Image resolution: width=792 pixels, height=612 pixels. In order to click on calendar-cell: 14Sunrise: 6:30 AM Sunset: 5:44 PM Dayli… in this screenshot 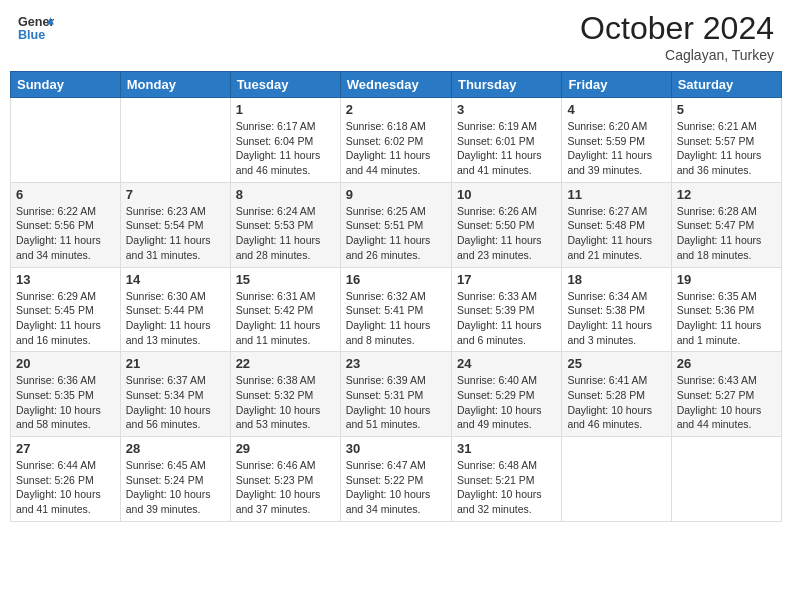, I will do `click(175, 310)`.